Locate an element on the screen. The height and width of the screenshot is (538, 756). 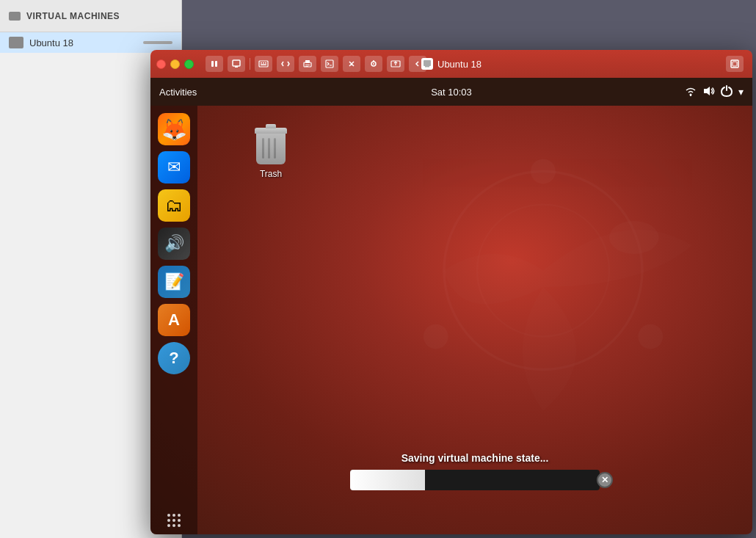
trash-graphic is located at coordinates (271, 147).